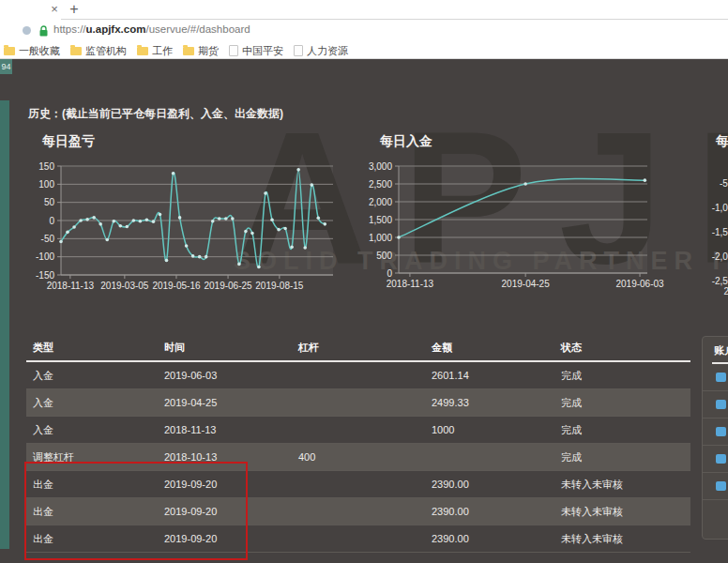  What do you see at coordinates (381, 167) in the screenshot?
I see `svg-text: 3,000` at bounding box center [381, 167].